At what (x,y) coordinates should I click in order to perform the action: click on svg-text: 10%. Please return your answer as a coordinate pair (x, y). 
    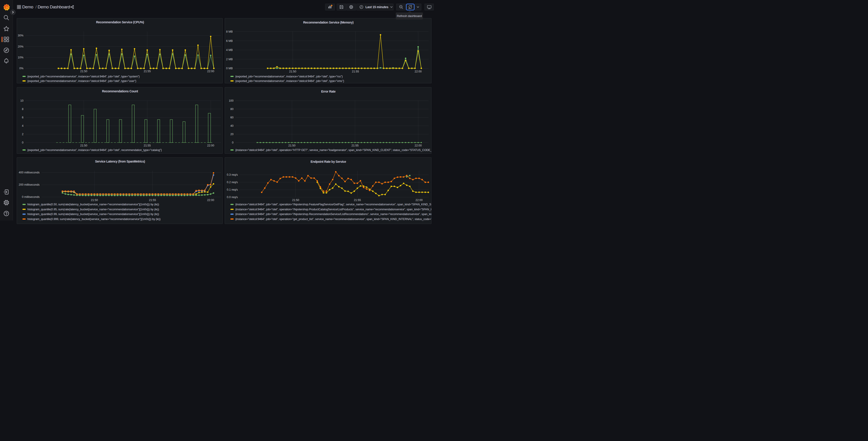
    Looking at the image, I should click on (20, 57).